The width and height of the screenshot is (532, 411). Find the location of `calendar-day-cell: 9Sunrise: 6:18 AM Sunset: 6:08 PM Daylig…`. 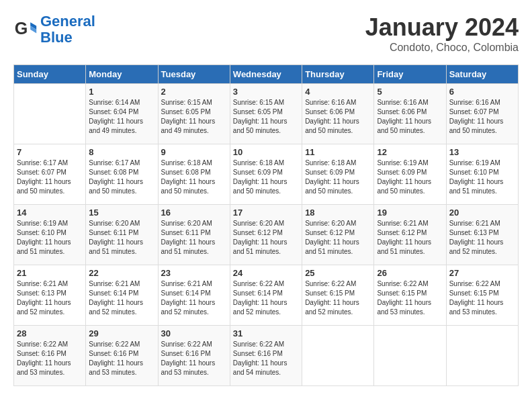

calendar-day-cell: 9Sunrise: 6:18 AM Sunset: 6:08 PM Daylig… is located at coordinates (193, 175).